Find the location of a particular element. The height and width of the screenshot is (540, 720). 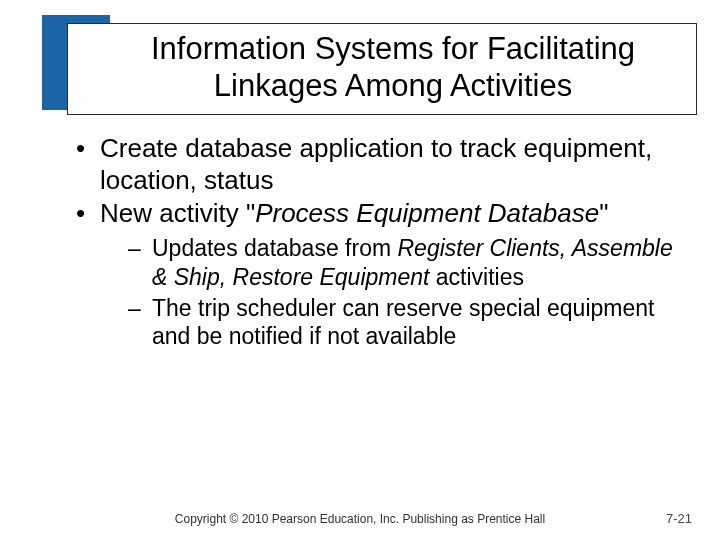

sub-bullet-item: Updates database from Register Clients, … is located at coordinates (408, 263).